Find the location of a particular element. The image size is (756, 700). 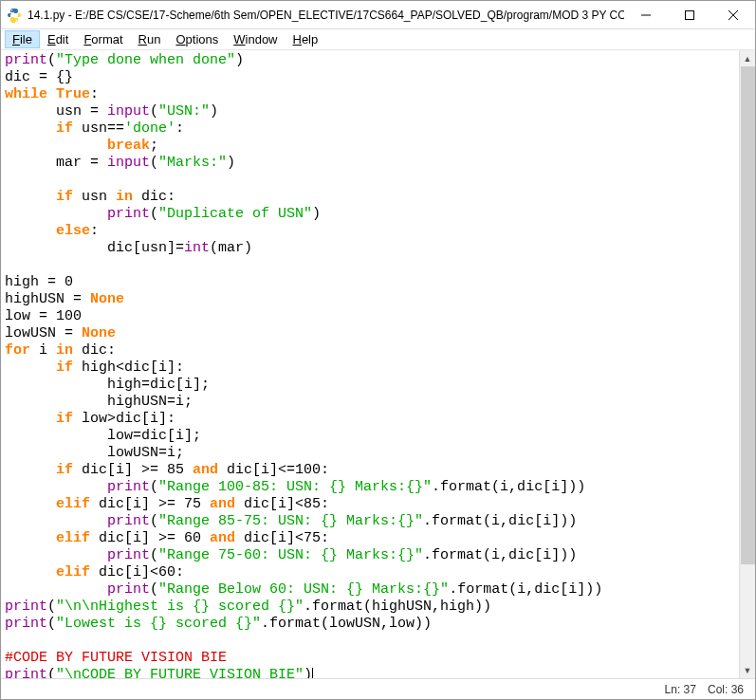

scroll-down-arrow: ▼ is located at coordinates (747, 670).